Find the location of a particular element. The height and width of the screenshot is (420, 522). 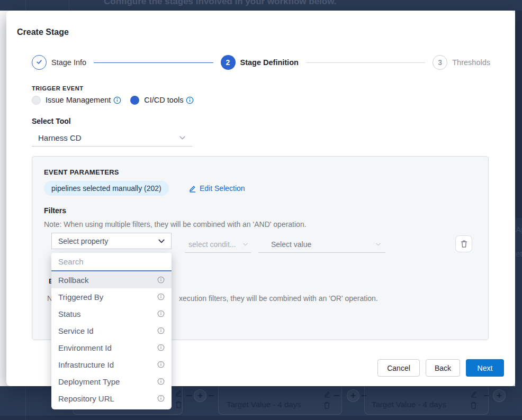

step-stage-info-label: Stage Info is located at coordinates (69, 62).